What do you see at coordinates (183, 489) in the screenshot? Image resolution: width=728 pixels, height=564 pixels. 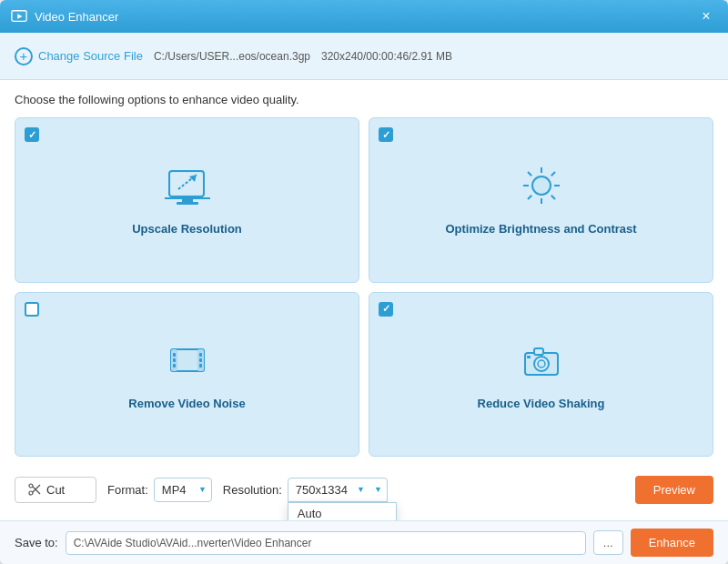 I see `format-select: MP4 AVI MOV MKV` at bounding box center [183, 489].